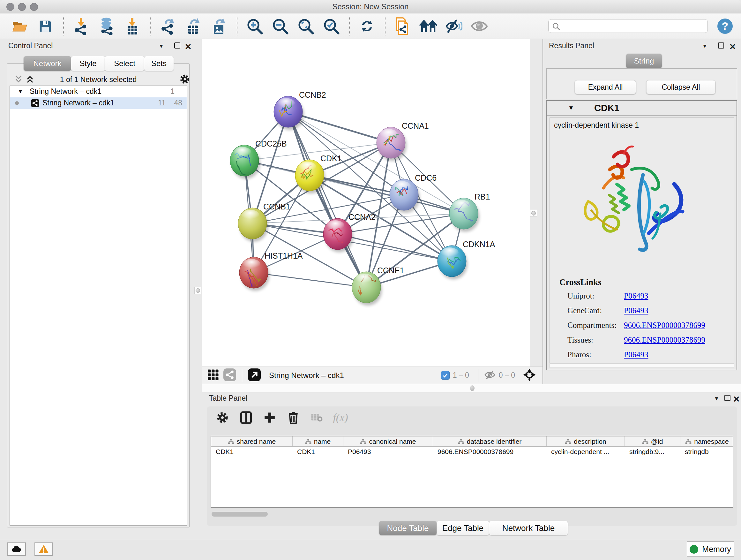  What do you see at coordinates (132, 26) in the screenshot?
I see `import-table-from-file-icon` at bounding box center [132, 26].